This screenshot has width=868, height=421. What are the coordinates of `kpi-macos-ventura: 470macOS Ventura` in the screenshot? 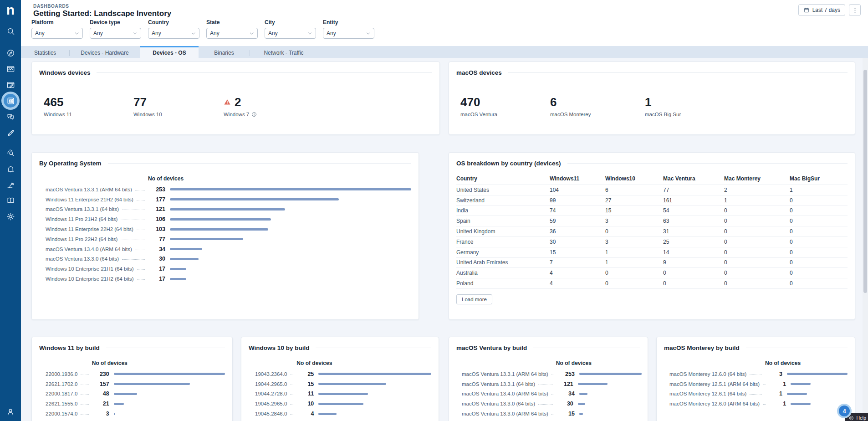 It's located at (479, 107).